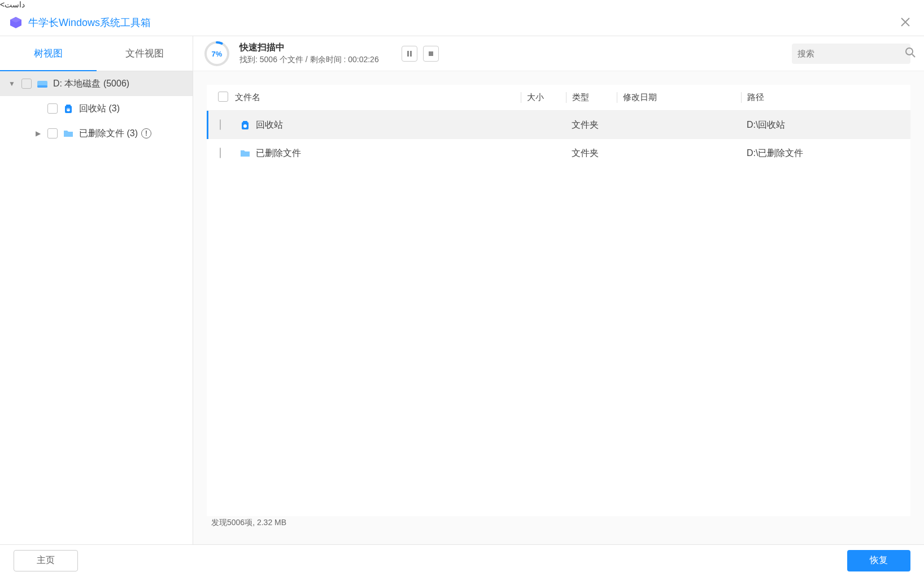 This screenshot has height=576, width=924. I want to click on tab-file-view: 文件视图, so click(145, 53).